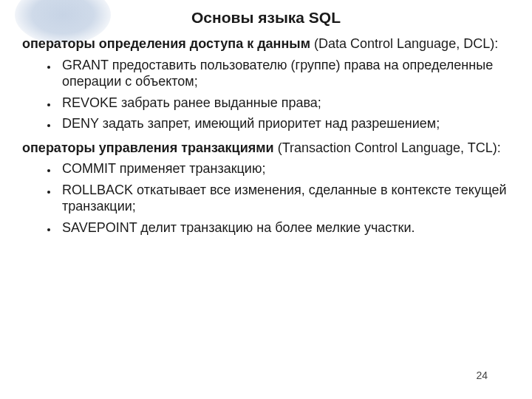  Describe the element at coordinates (148, 148) in the screenshot. I see `section-tcl-bold: операторы управления транзакциями` at that location.